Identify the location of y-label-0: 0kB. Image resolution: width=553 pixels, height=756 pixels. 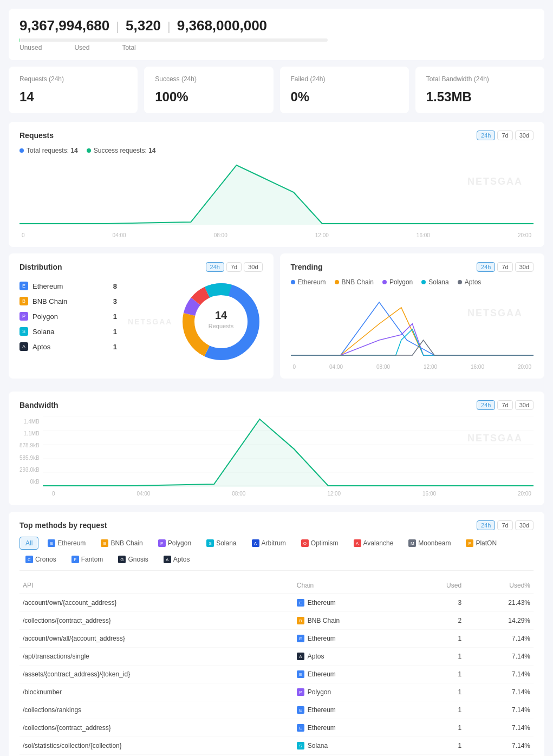
(29, 482).